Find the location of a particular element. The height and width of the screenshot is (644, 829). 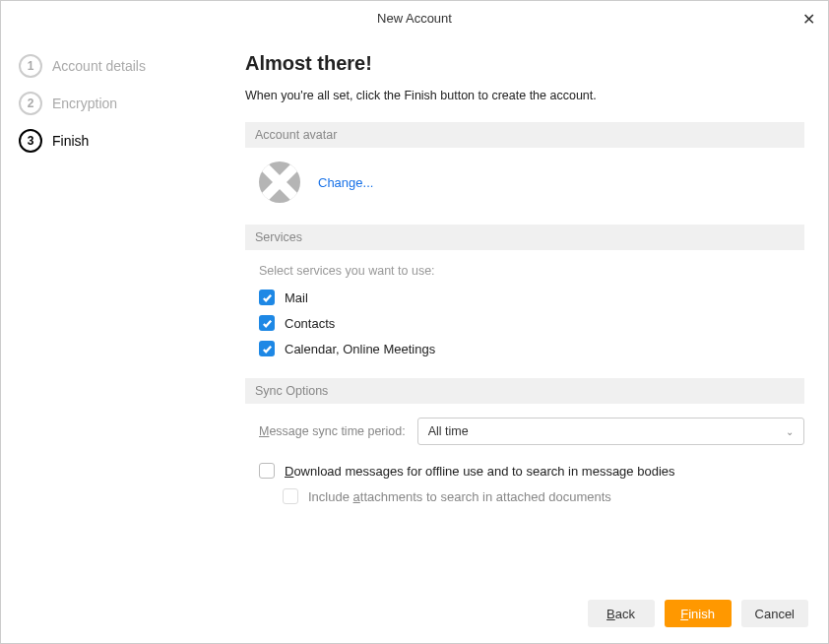

checkbox-label: Contacts is located at coordinates (309, 323).